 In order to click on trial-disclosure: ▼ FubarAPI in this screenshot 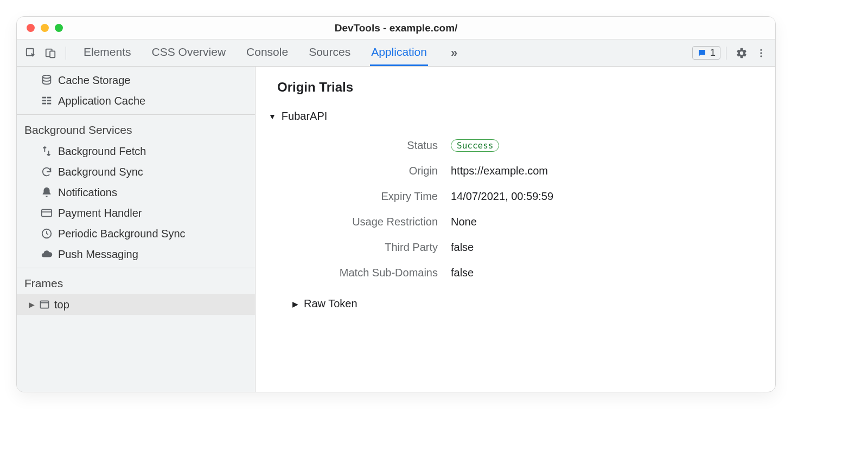, I will do `click(511, 116)`.